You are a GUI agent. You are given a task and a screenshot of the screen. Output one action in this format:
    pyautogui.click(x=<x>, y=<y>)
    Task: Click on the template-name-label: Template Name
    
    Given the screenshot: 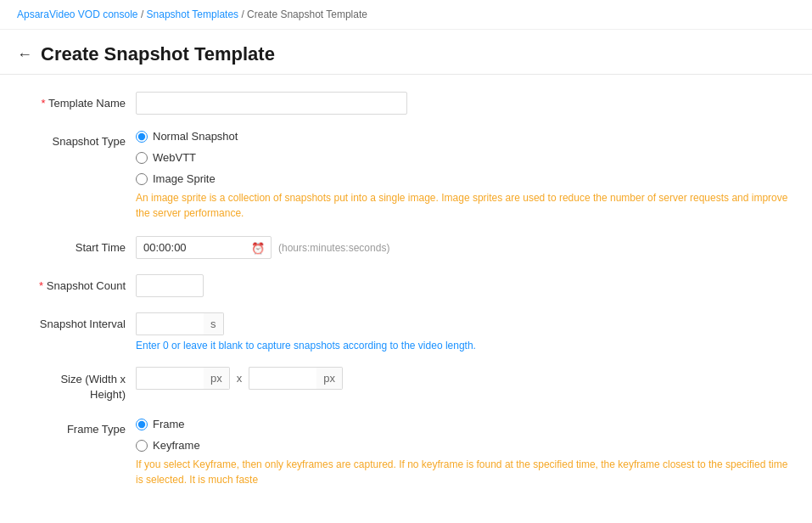 What is the action you would take?
    pyautogui.click(x=76, y=100)
    